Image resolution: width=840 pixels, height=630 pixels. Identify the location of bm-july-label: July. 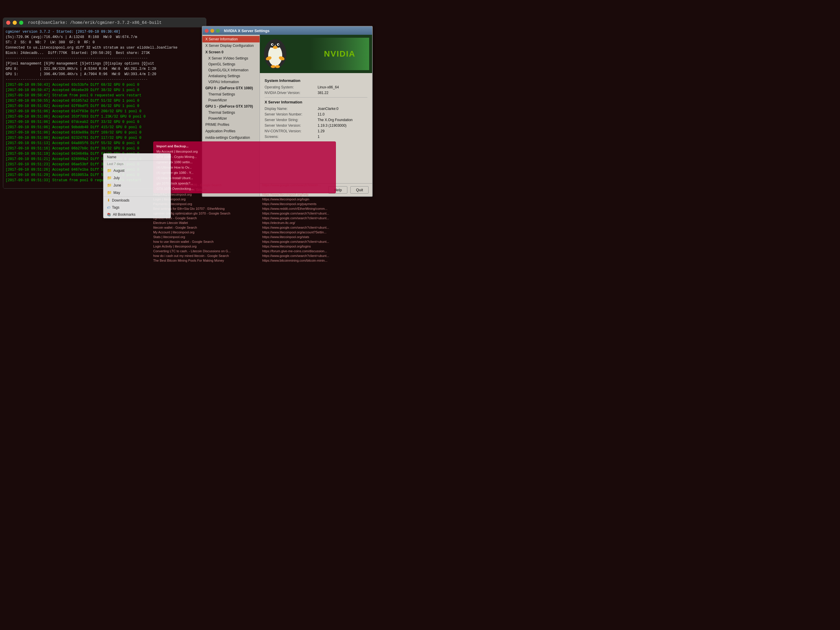
(117, 178).